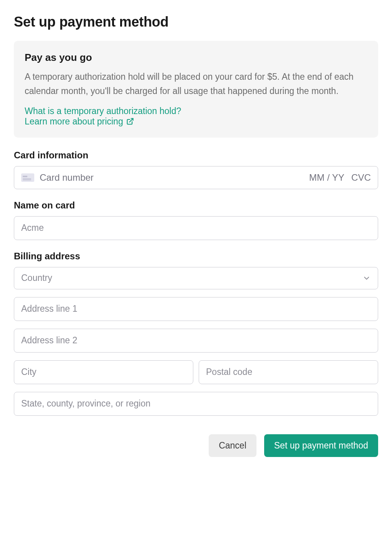  I want to click on address-line-2-input, so click(196, 341).